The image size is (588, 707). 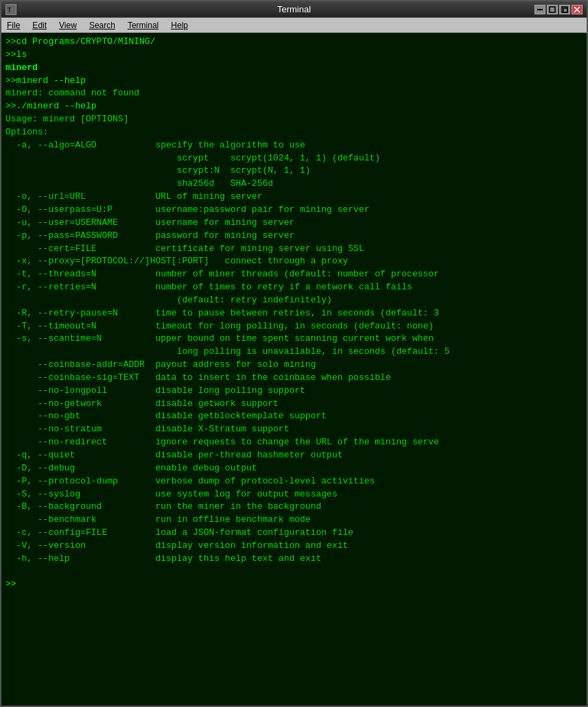 What do you see at coordinates (180, 25) in the screenshot?
I see `menu-help: Help` at bounding box center [180, 25].